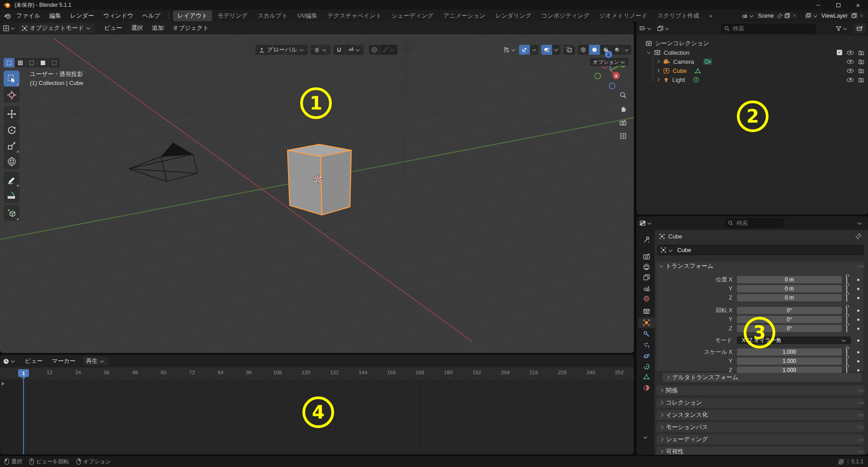 The image size is (868, 467). I want to click on workspace-tab-shading: シェーディング, so click(412, 16).